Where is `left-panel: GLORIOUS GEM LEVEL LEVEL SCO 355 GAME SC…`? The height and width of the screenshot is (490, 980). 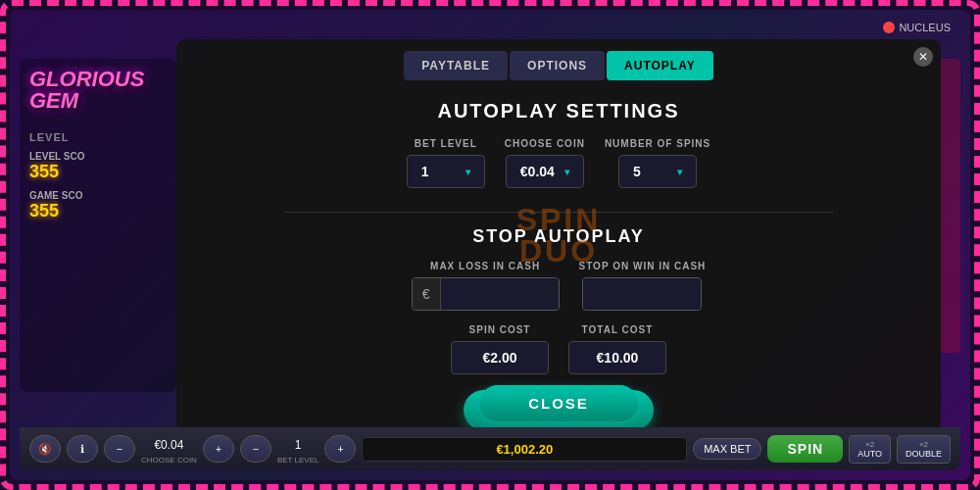 left-panel: GLORIOUS GEM LEVEL LEVEL SCO 355 GAME SC… is located at coordinates (98, 225).